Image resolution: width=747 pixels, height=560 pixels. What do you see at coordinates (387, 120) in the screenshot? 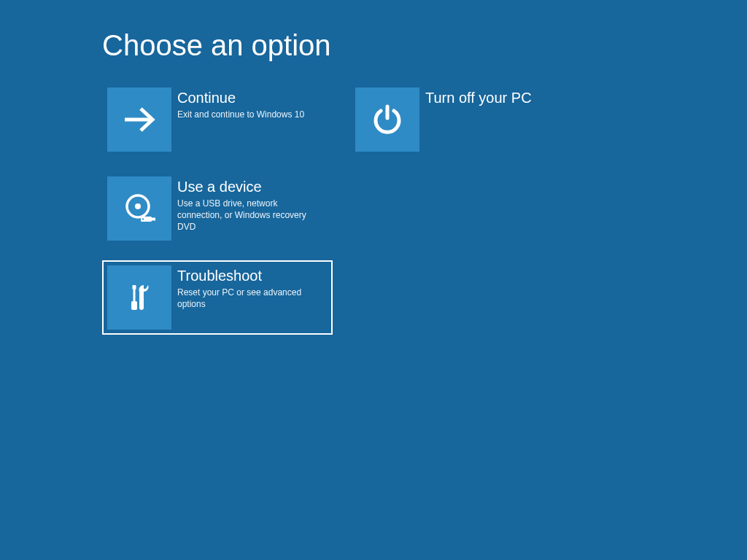
I see `power-icon` at bounding box center [387, 120].